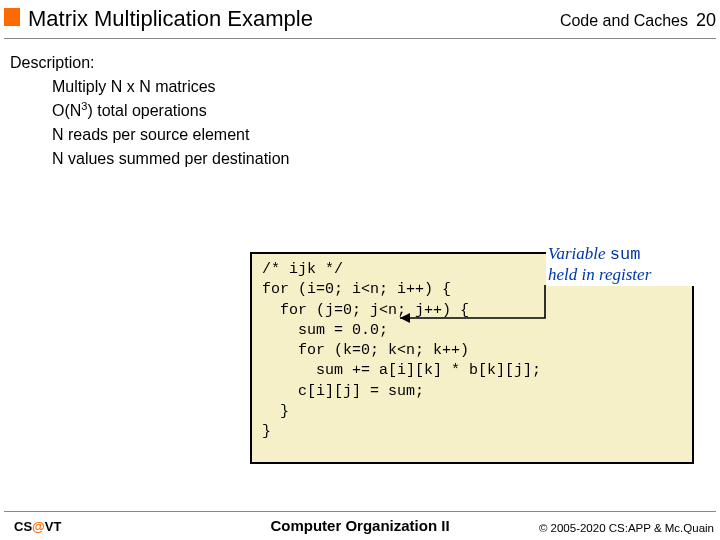 The image size is (720, 540). I want to click on slide-header: Matrix Multiplication Example Code and C…, so click(360, 24).